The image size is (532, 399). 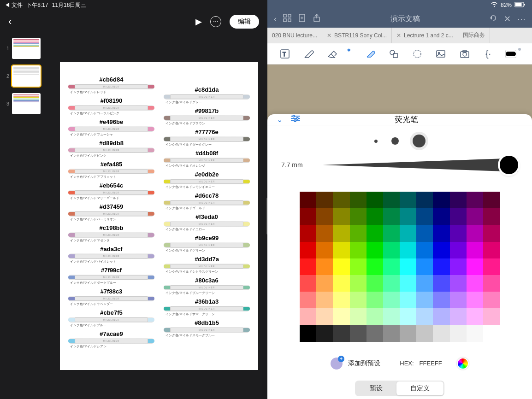 What do you see at coordinates (279, 120) in the screenshot?
I see `collapse-chevron-icon: ⌄` at bounding box center [279, 120].